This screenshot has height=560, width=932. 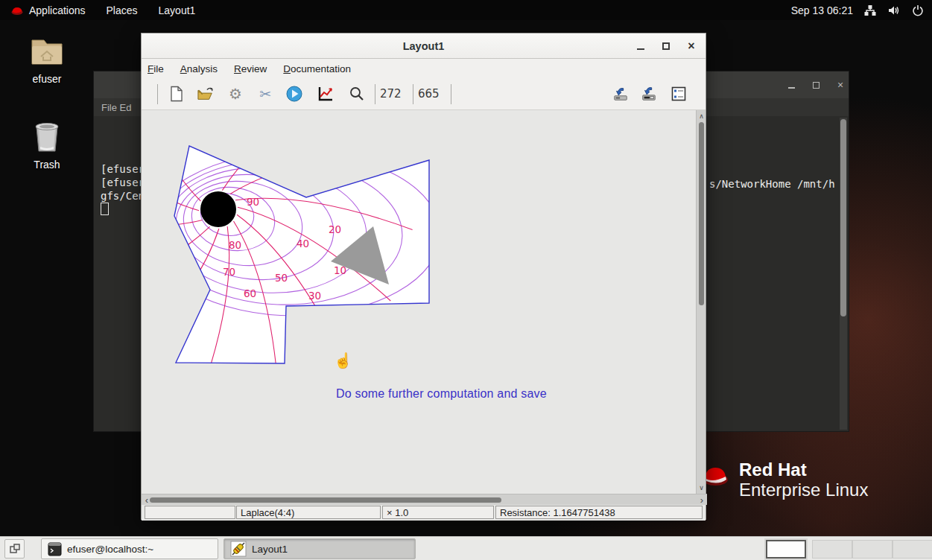 What do you see at coordinates (870, 10) in the screenshot?
I see `network-icon` at bounding box center [870, 10].